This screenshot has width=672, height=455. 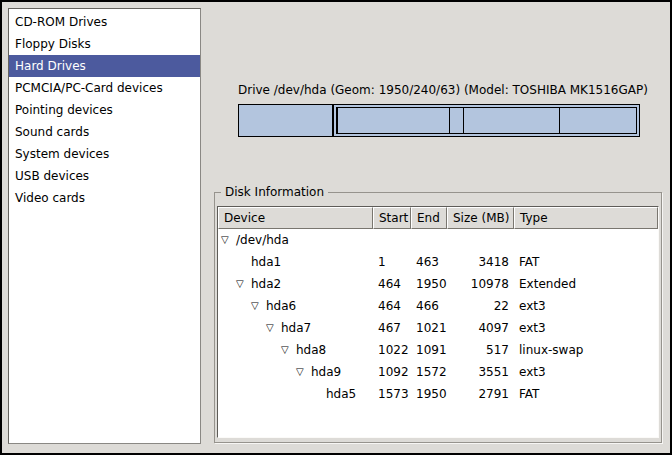 What do you see at coordinates (438, 306) in the screenshot?
I see `table-row-hda6: ▽ hda6 464 466 22 ext3` at bounding box center [438, 306].